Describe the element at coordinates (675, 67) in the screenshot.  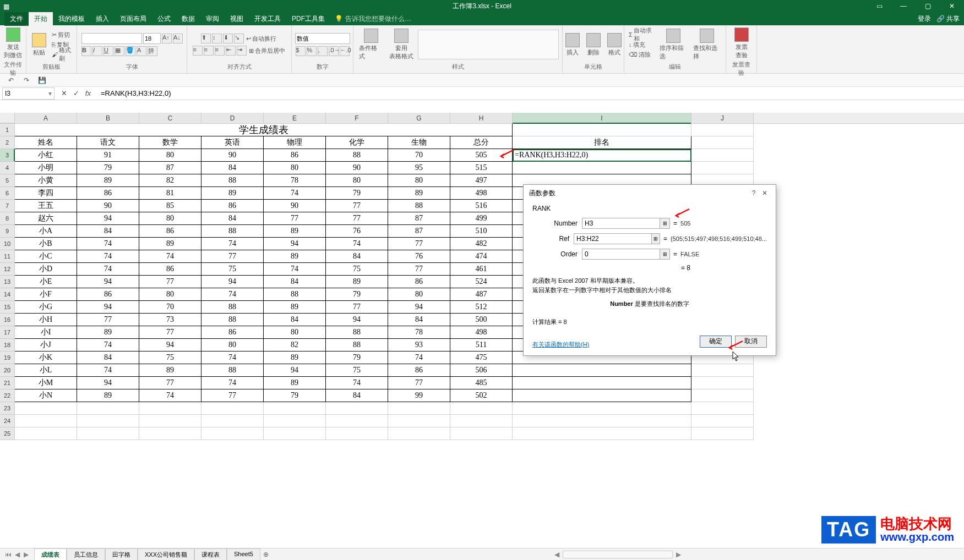
I see `group-editing: 编辑` at that location.